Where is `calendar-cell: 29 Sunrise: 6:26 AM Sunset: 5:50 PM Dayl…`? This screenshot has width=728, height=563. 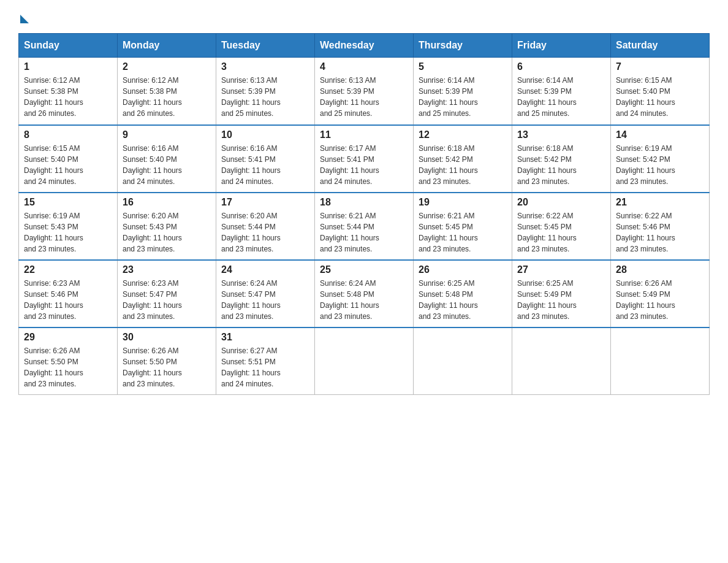
calendar-cell: 29 Sunrise: 6:26 AM Sunset: 5:50 PM Dayl… is located at coordinates (69, 361).